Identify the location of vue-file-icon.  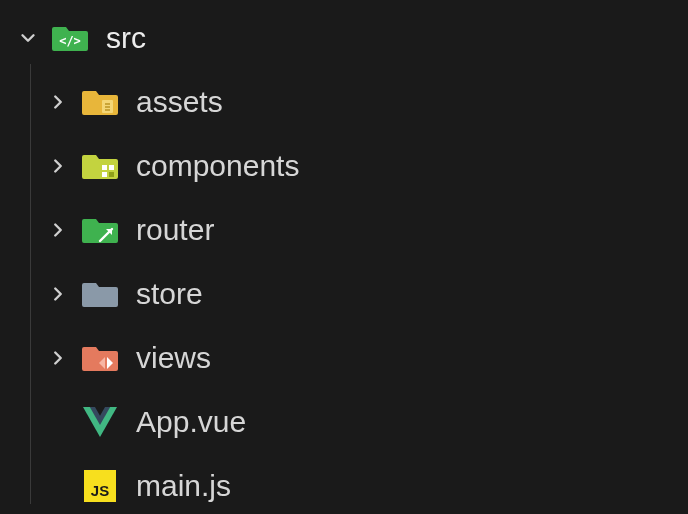
(100, 422).